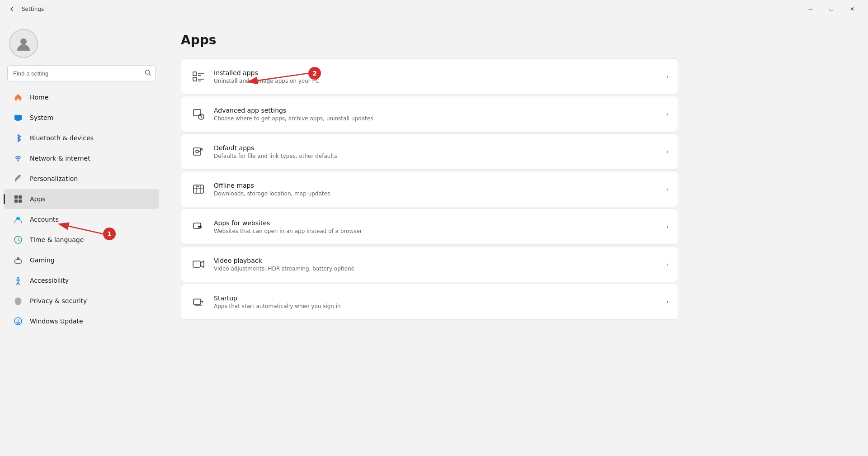 This screenshot has height=456, width=868. What do you see at coordinates (429, 264) in the screenshot?
I see `settings-item-video-playback: Video playback Video adjustments, HDR st…` at bounding box center [429, 264].